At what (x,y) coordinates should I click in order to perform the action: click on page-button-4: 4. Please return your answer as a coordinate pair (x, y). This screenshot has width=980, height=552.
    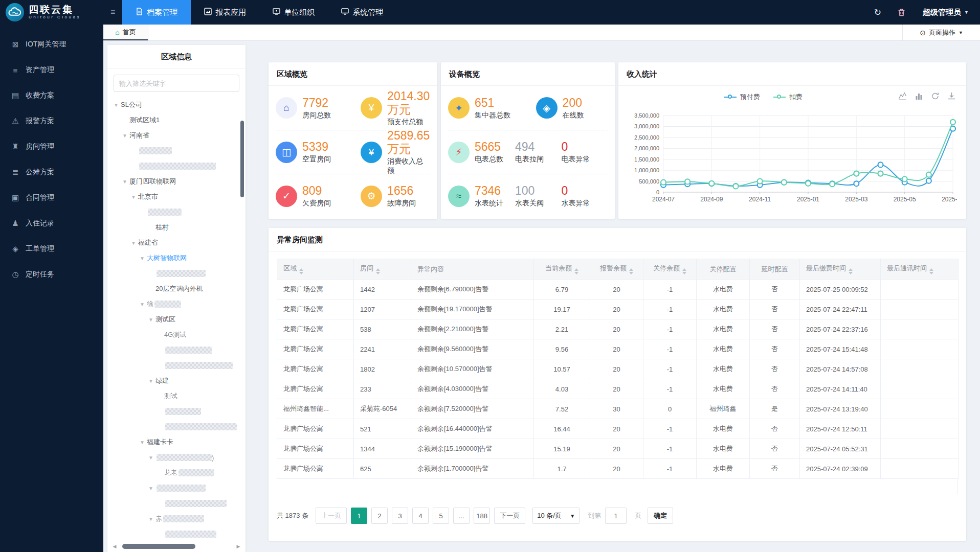
    Looking at the image, I should click on (420, 516).